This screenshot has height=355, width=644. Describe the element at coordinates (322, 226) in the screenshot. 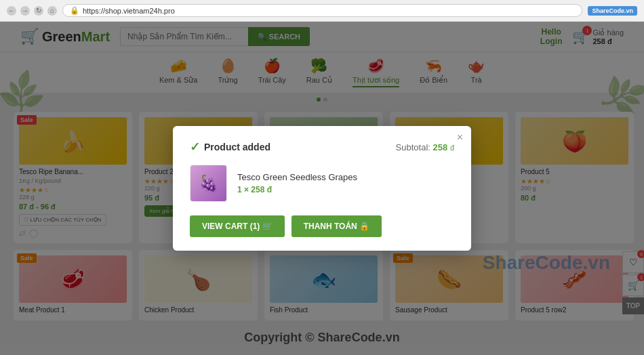

I see `modal-actions: VIEW CART (1) 🛒 THANH TOÁN 🔒` at that location.